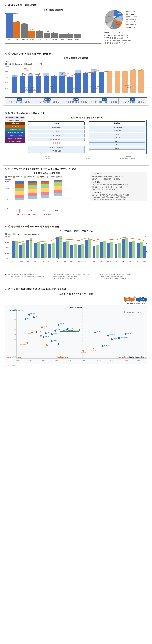 The image size is (152, 644). What do you see at coordinates (109, 261) in the screenshot?
I see `svg-text: LDPE` at bounding box center [109, 261].